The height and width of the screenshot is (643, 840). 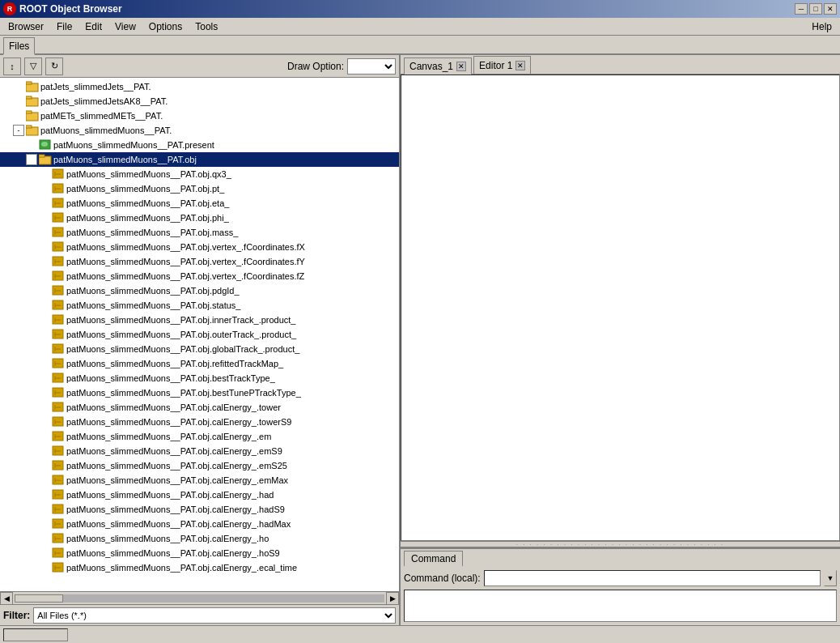 What do you see at coordinates (199, 203) in the screenshot?
I see `tree-item: patMuons_slimmedMuons__PAT.obj.eta_` at bounding box center [199, 203].